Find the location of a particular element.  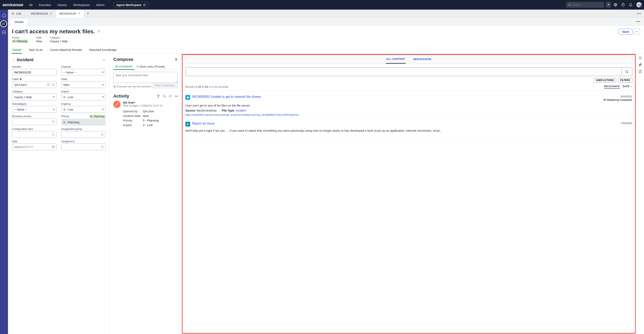

home-icon is located at coordinates (4, 15).